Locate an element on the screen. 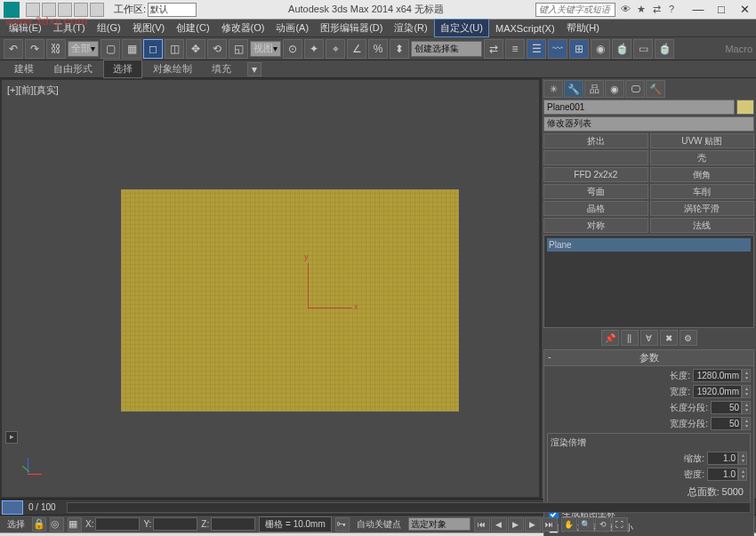 The width and height of the screenshot is (756, 536). tab-modify-icon: 🔧 is located at coordinates (574, 89).